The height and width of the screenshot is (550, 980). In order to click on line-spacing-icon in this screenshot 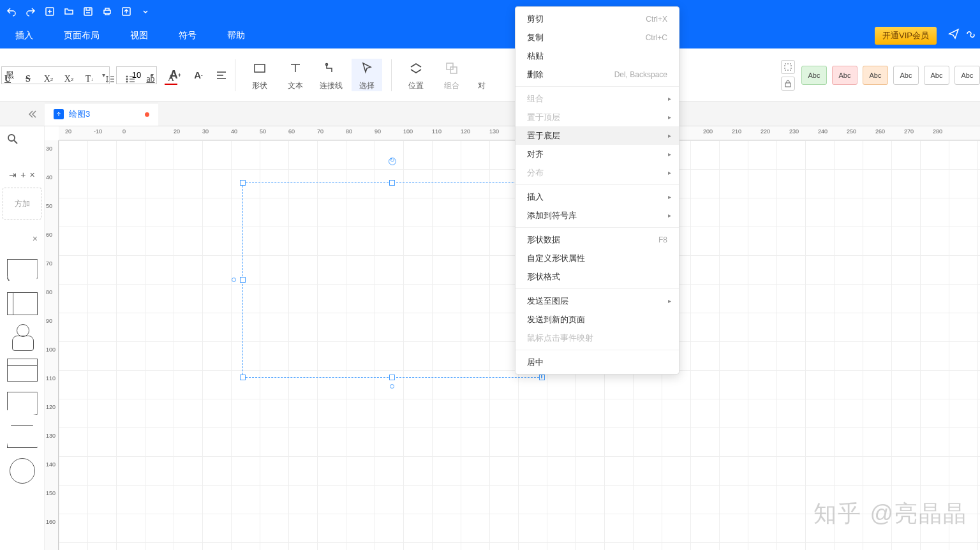, I will do `click(110, 79)`.